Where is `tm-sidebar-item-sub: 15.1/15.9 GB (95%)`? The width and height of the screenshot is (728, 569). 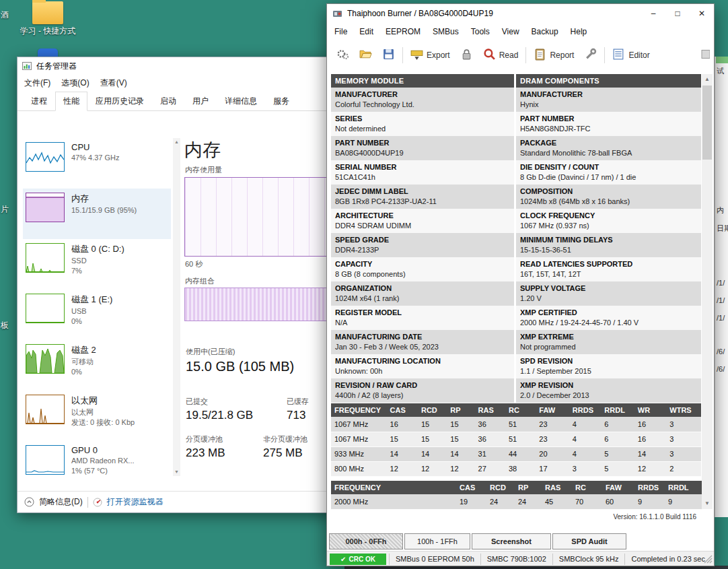
tm-sidebar-item-sub: 15.1/15.9 GB (95%) is located at coordinates (104, 210).